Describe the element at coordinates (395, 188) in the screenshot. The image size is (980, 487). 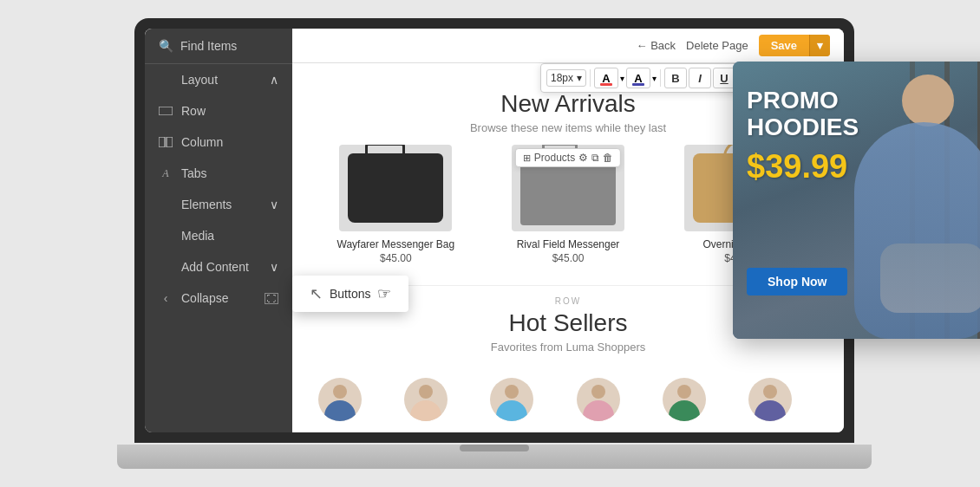
I see `messenger-bag-image` at that location.